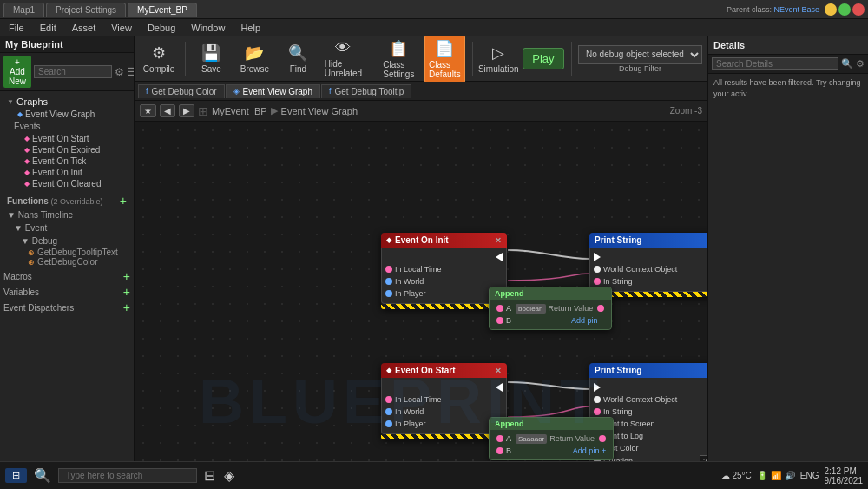  I want to click on taskbar-weather: ☁ 25°C, so click(736, 476).